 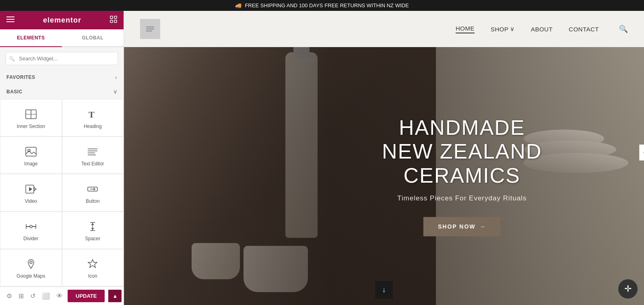 I want to click on favorites-section-header: FAVORITES ›, so click(x=62, y=77).